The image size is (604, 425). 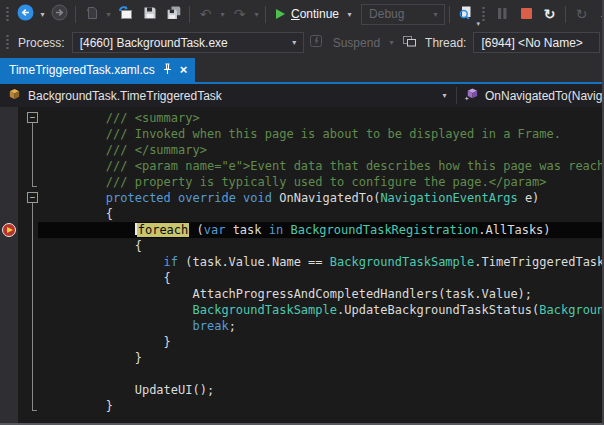 I want to click on stop-icon, so click(x=526, y=14).